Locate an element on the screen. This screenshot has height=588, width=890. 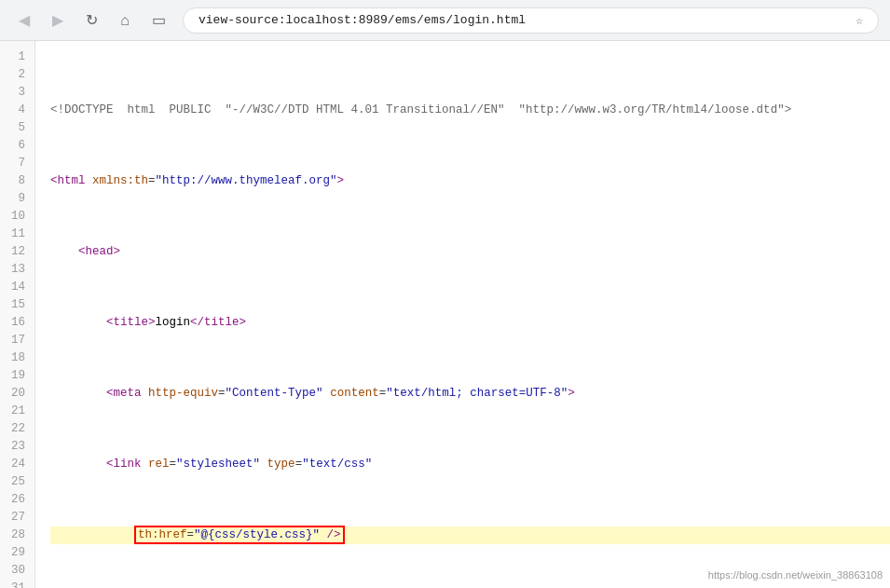
watermark-text: https://blog.csdn.net/weixin_38863108 is located at coordinates (796, 575).